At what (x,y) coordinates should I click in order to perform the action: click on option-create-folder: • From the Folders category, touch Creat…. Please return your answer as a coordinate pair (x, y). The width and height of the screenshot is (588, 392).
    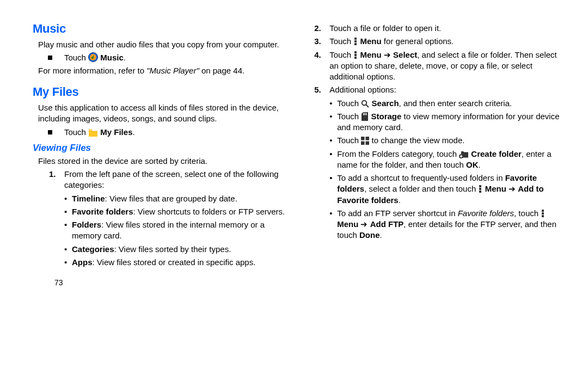
    Looking at the image, I should click on (448, 160).